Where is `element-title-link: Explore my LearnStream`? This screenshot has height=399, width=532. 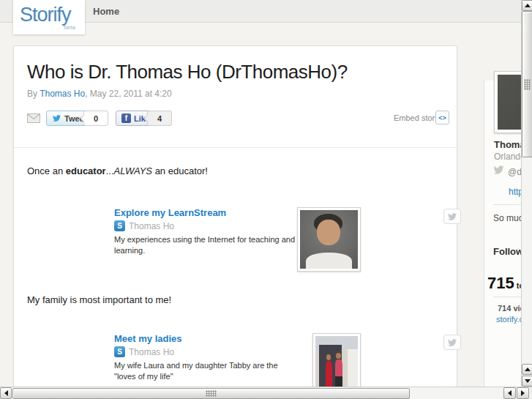 element-title-link: Explore my LearnStream is located at coordinates (286, 212).